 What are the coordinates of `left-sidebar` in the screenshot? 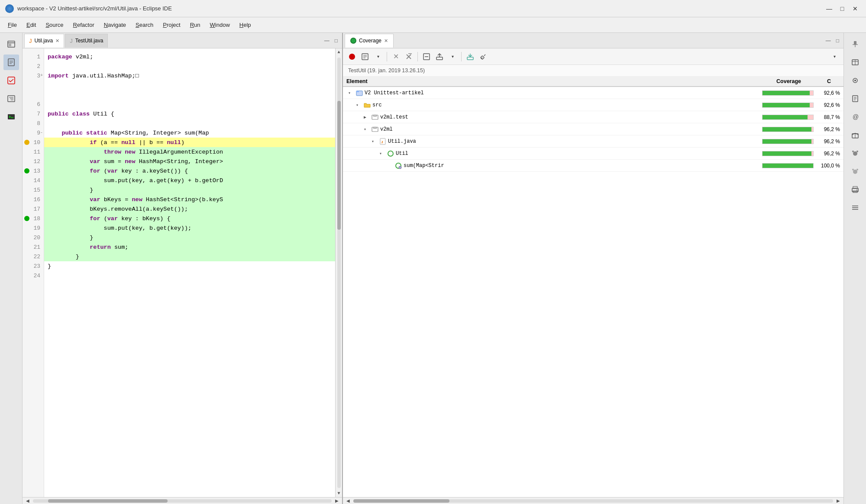 It's located at (11, 268).